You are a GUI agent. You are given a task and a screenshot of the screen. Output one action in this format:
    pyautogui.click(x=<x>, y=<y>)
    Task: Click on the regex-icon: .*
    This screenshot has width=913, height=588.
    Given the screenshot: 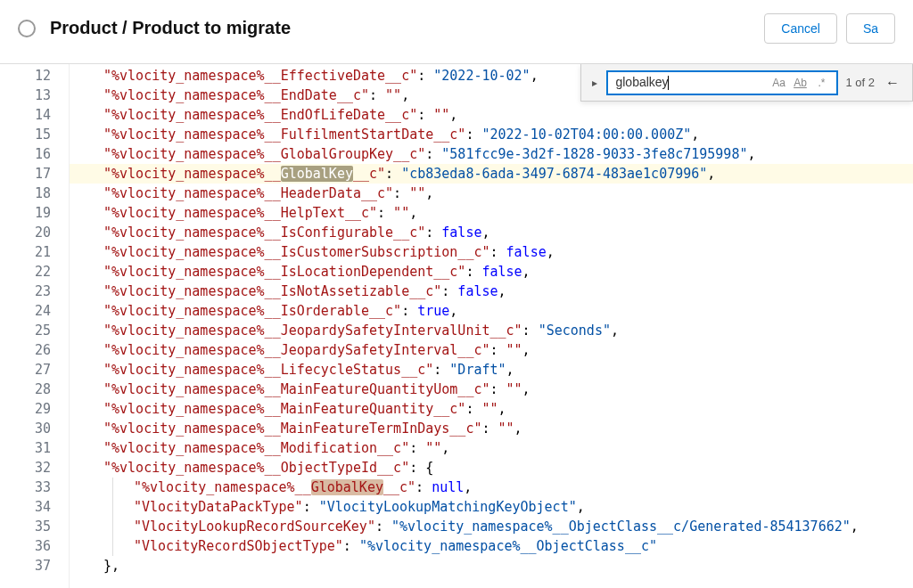 What is the action you would take?
    pyautogui.click(x=821, y=83)
    